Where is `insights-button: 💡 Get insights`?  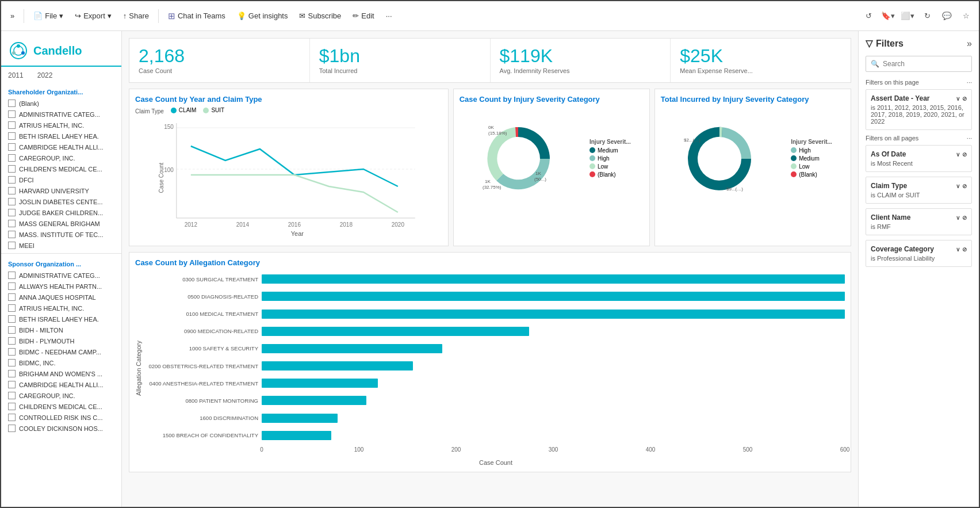 insights-button: 💡 Get insights is located at coordinates (262, 16).